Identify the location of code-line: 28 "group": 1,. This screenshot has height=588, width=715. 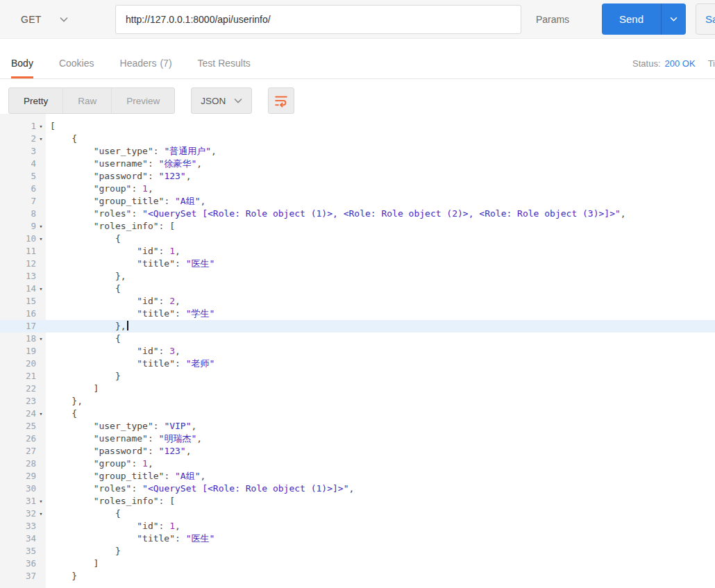
(358, 464).